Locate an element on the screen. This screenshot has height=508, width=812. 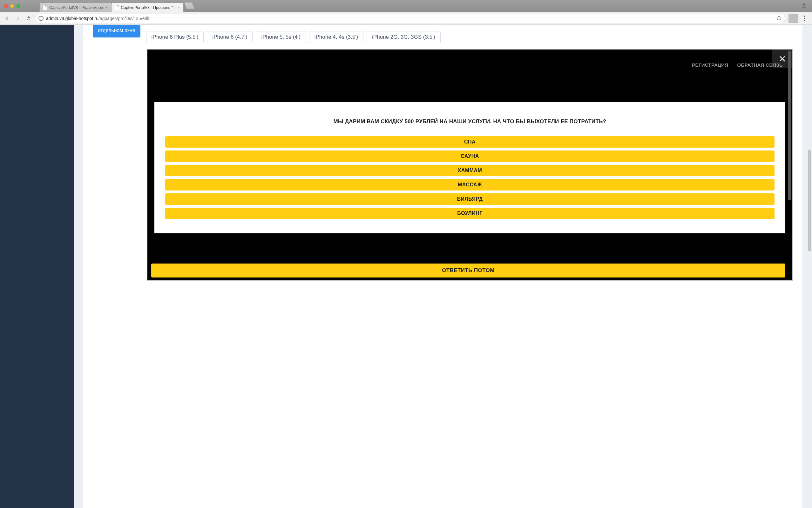
browser-menu-button is located at coordinates (805, 18).